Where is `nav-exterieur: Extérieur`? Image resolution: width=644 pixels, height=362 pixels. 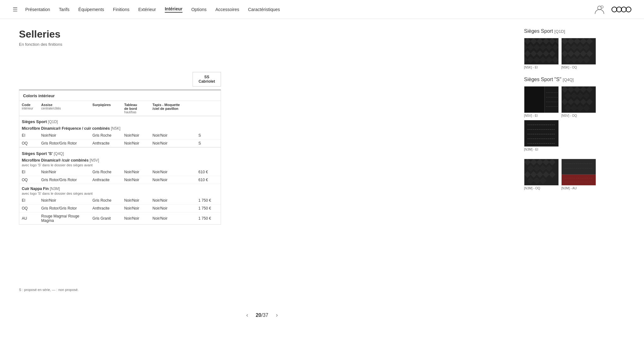 nav-exterieur: Extérieur is located at coordinates (147, 9).